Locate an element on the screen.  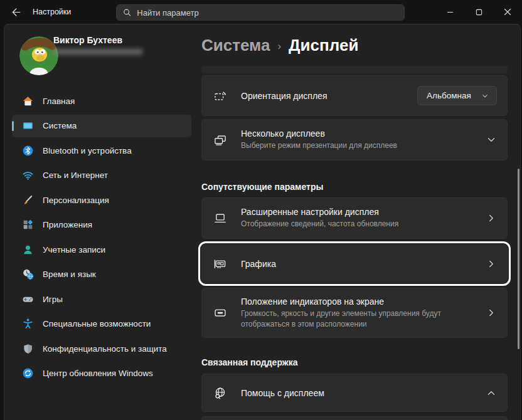
setting-subtitle: Выберите режим презентации для дисплеев is located at coordinates (356, 145).